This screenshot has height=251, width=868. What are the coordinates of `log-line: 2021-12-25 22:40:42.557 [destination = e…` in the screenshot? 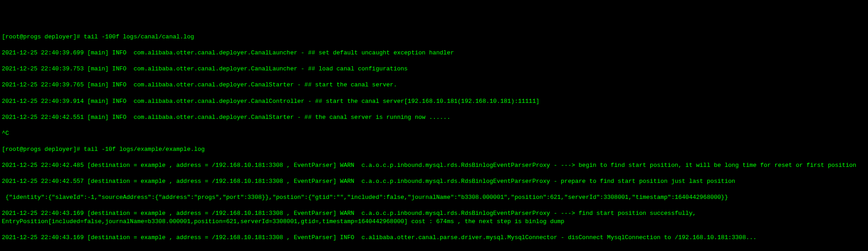 It's located at (434, 182).